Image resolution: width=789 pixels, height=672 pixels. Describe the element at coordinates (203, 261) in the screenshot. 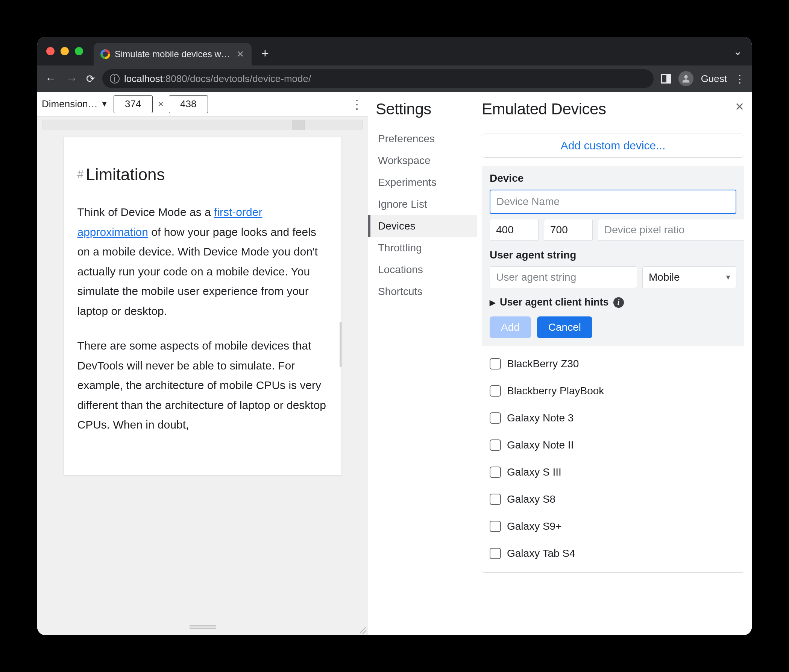

I see `page-paragraph: Think of Device Mode as a first-order ap…` at that location.